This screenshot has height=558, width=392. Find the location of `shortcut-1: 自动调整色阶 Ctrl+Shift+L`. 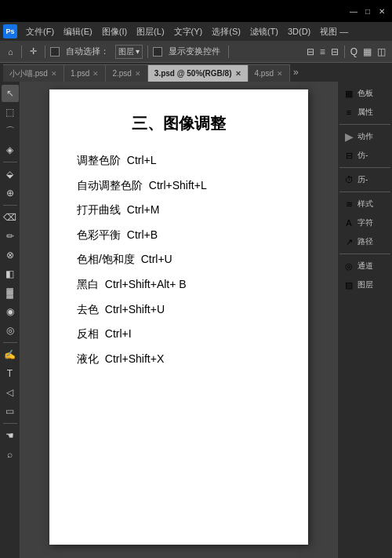

shortcut-1: 自动调整色阶 Ctrl+Shift+L is located at coordinates (179, 186).